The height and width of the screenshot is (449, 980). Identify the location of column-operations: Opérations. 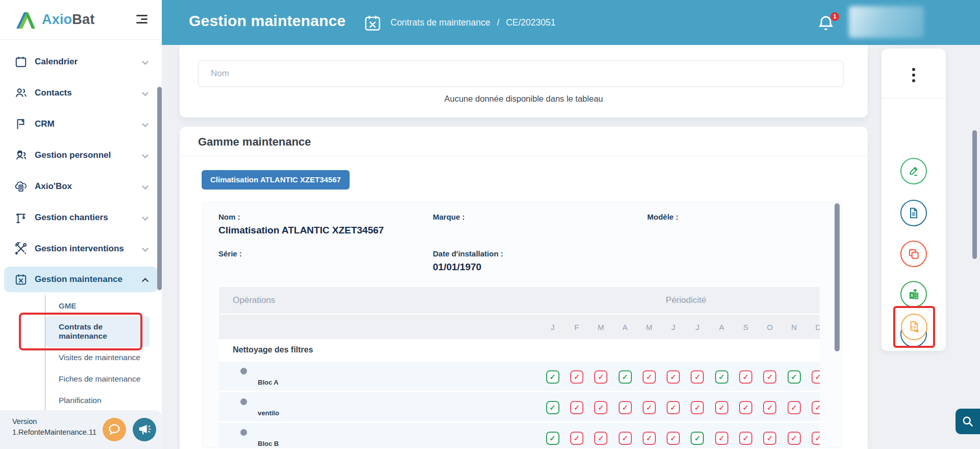
(254, 300).